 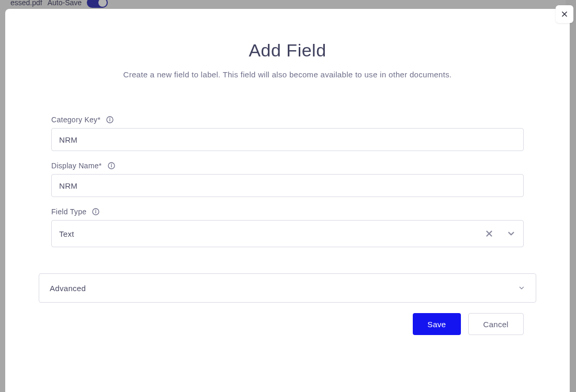 What do you see at coordinates (288, 186) in the screenshot?
I see `display-name-input` at bounding box center [288, 186].